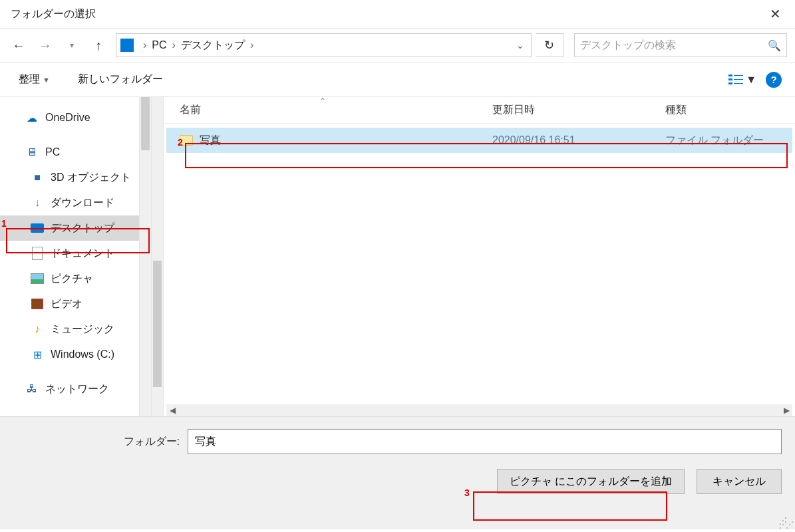 This screenshot has height=532, width=795. I want to click on sidebar-item-music: ♪ ミュージック, so click(69, 329).